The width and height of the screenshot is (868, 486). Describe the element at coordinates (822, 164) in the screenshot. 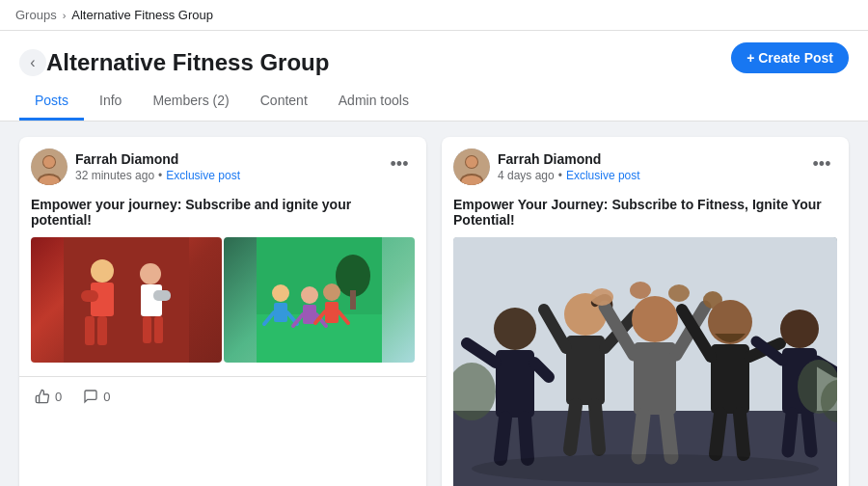

I see `more-icon-2: •••` at that location.